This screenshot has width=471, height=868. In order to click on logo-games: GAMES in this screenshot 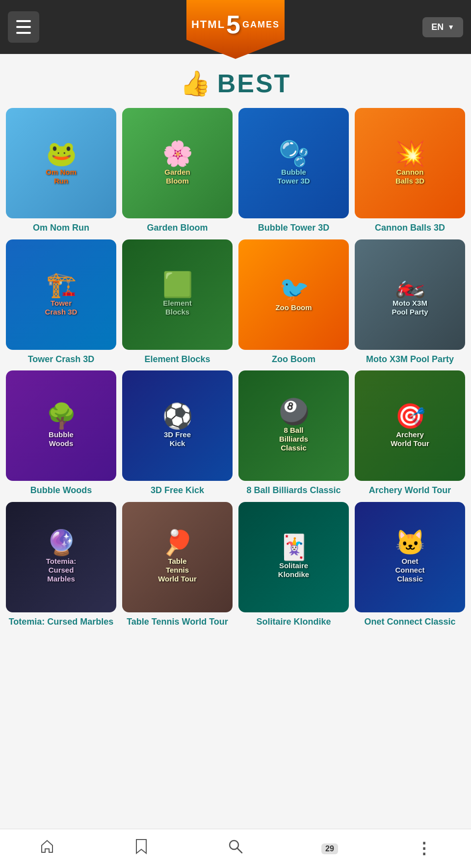, I will do `click(261, 25)`.